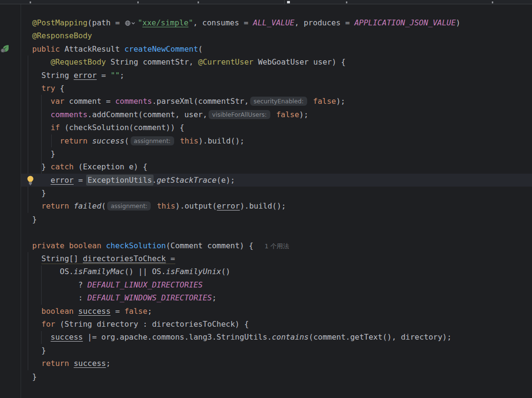 Image resolution: width=532 pixels, height=398 pixels. Describe the element at coordinates (266, 23) in the screenshot. I see `code-line: @PostMapping(path = "xxe/simple", consum…` at that location.